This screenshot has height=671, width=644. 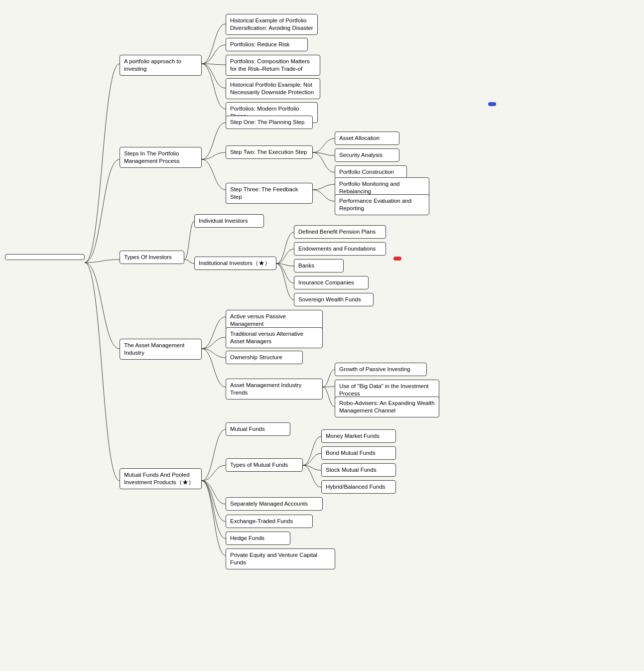 What do you see at coordinates (312, 468) in the screenshot?
I see `connection-types-mutual-stock-mutual` at bounding box center [312, 468].